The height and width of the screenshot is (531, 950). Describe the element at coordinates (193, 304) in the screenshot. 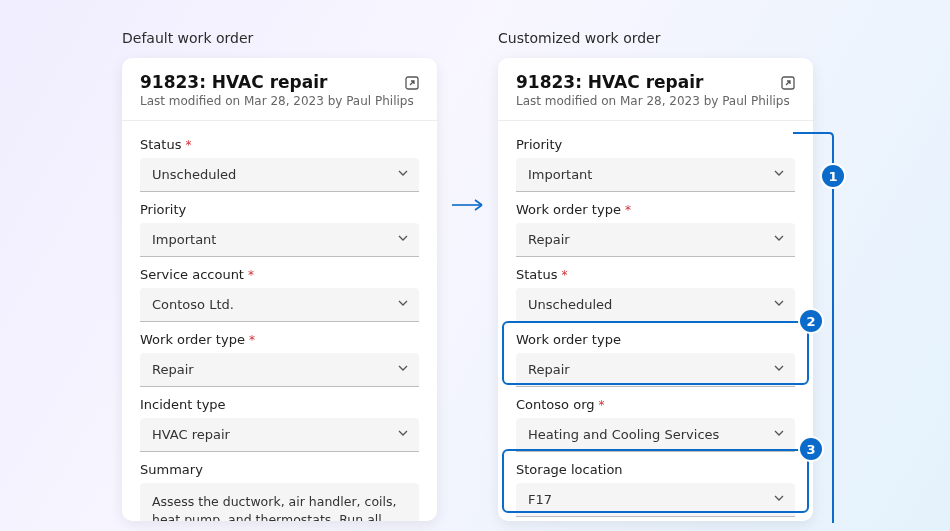

I see `dropdown-value: Contoso Ltd.` at that location.